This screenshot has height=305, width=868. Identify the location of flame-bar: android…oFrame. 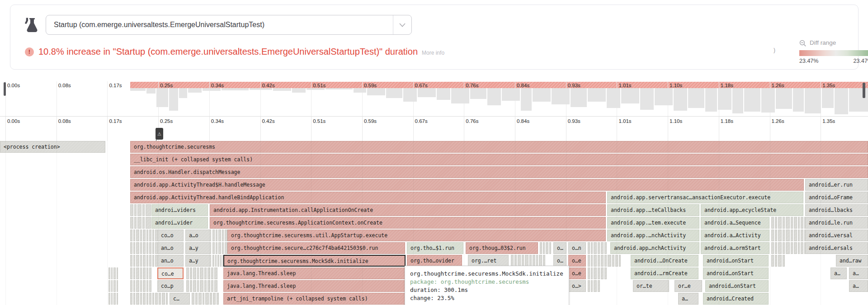
(836, 197).